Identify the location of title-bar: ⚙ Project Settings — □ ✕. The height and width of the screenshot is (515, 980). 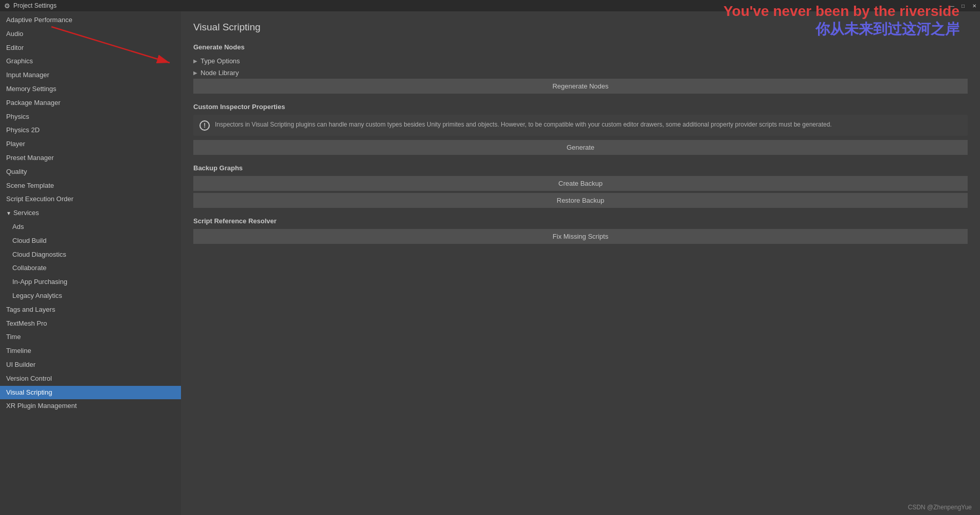
(490, 6).